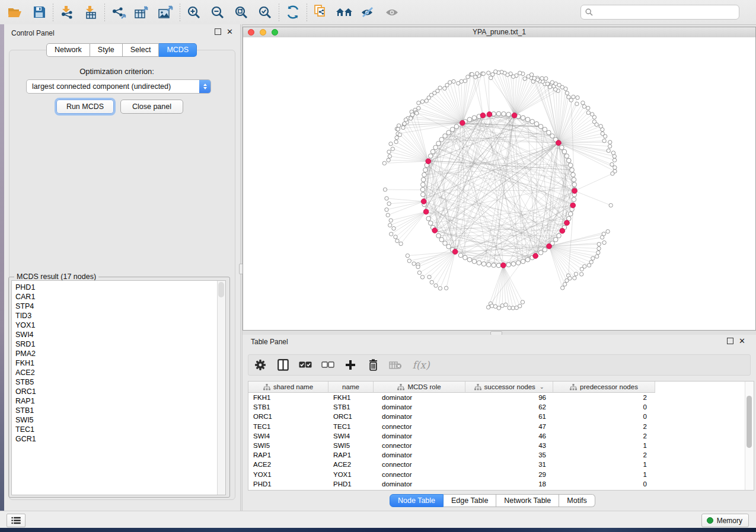 Image resolution: width=756 pixels, height=532 pixels. Describe the element at coordinates (119, 420) in the screenshot. I see `mcds-result-item: SWI5` at that location.